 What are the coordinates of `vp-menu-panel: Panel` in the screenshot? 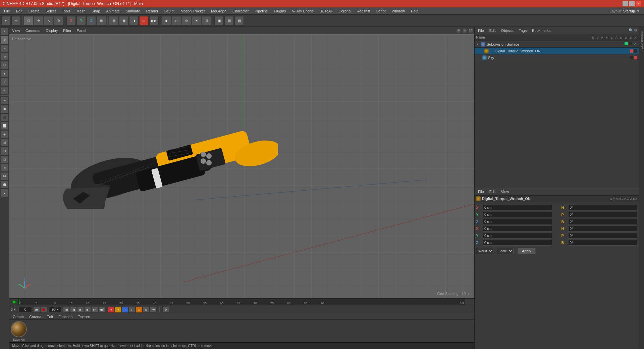 It's located at (82, 31).